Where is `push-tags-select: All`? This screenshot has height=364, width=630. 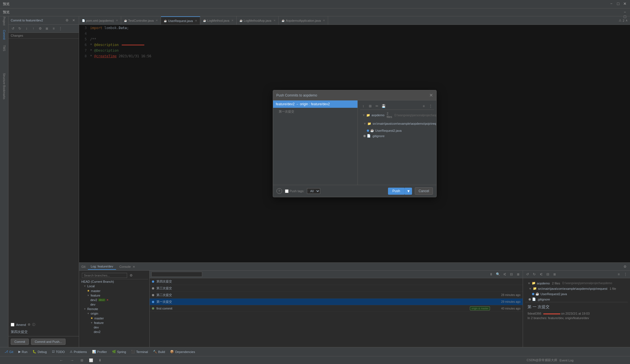 push-tags-select: All is located at coordinates (313, 191).